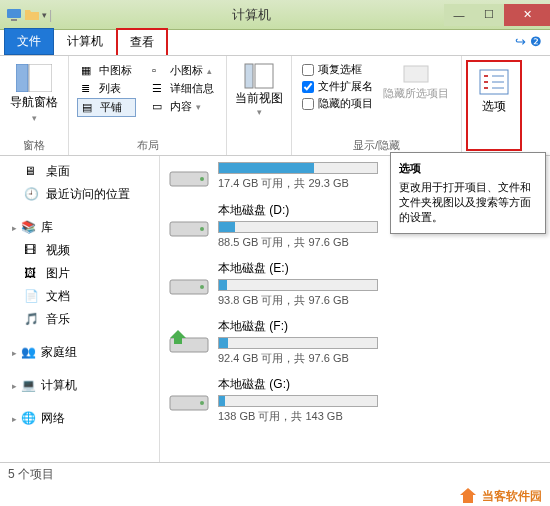 The height and width of the screenshot is (506, 550). I want to click on library-icon: 📚, so click(29, 228).